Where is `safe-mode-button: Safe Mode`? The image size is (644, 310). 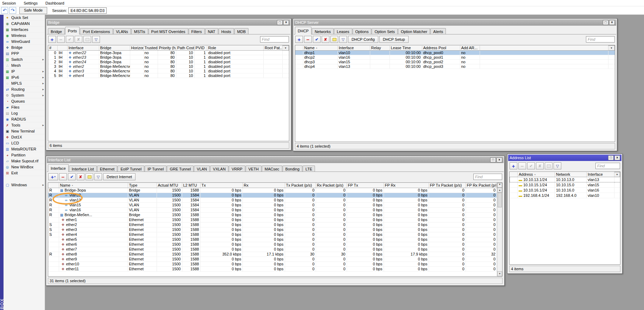
safe-mode-button: Safe Mode is located at coordinates (33, 11).